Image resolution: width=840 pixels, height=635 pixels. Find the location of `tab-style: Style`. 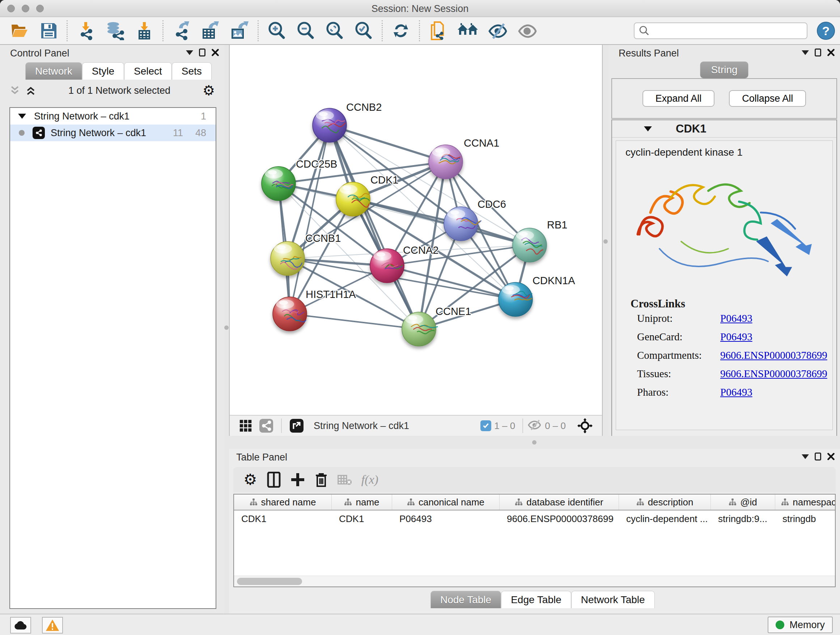

tab-style: Style is located at coordinates (103, 71).